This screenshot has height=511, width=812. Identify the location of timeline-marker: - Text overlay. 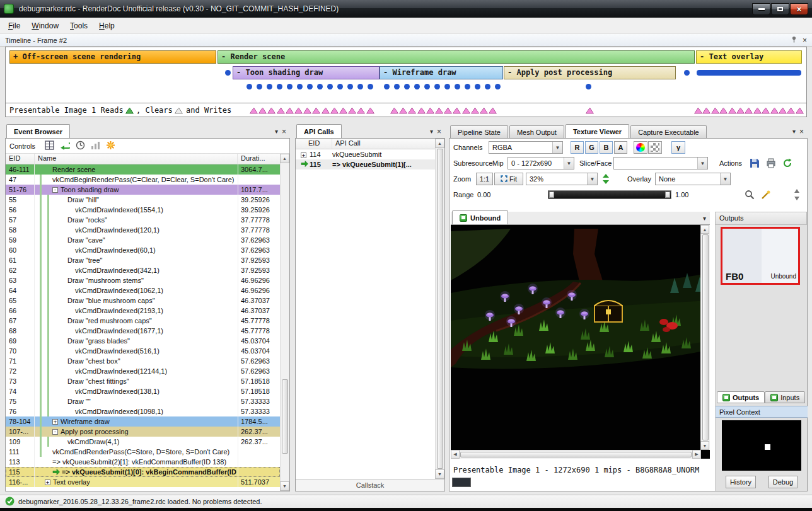
(749, 57).